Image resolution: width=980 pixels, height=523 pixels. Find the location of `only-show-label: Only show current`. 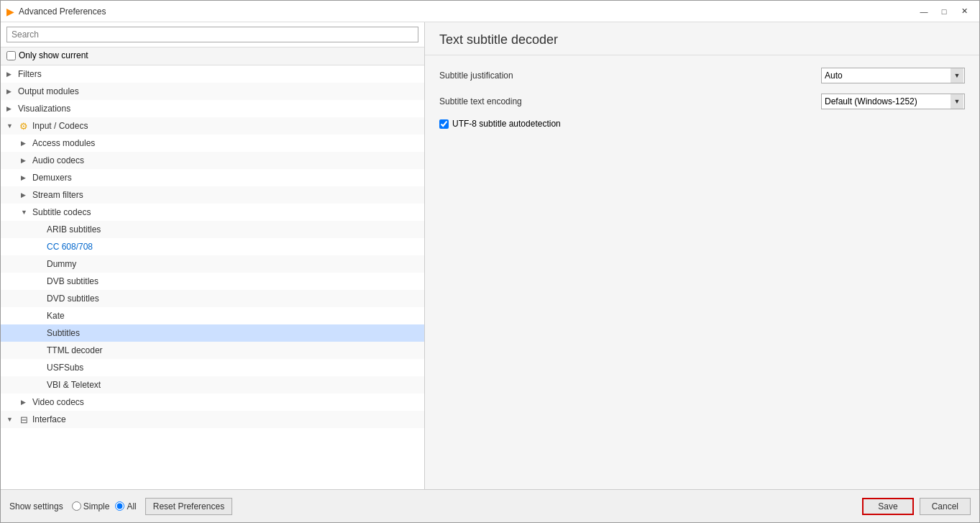

only-show-label: Only show current is located at coordinates (53, 55).